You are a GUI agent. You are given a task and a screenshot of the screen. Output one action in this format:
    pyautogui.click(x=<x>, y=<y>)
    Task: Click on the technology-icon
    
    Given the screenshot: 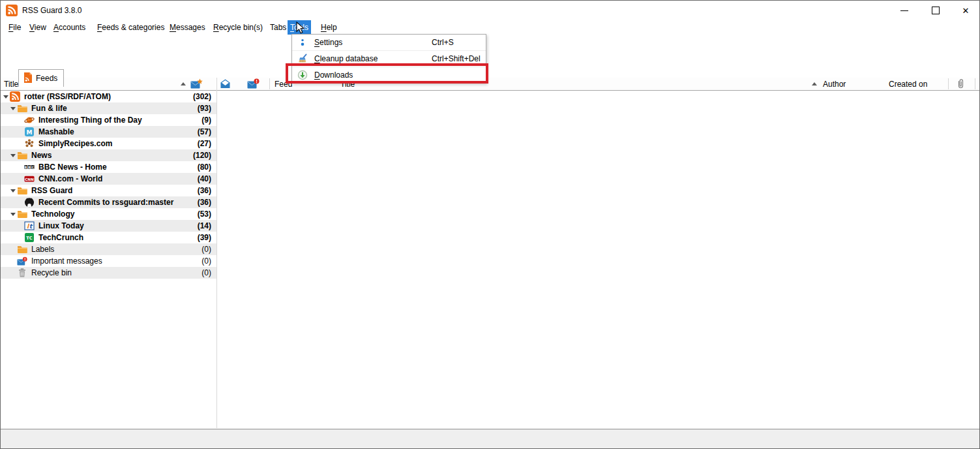 What is the action you would take?
    pyautogui.click(x=22, y=214)
    